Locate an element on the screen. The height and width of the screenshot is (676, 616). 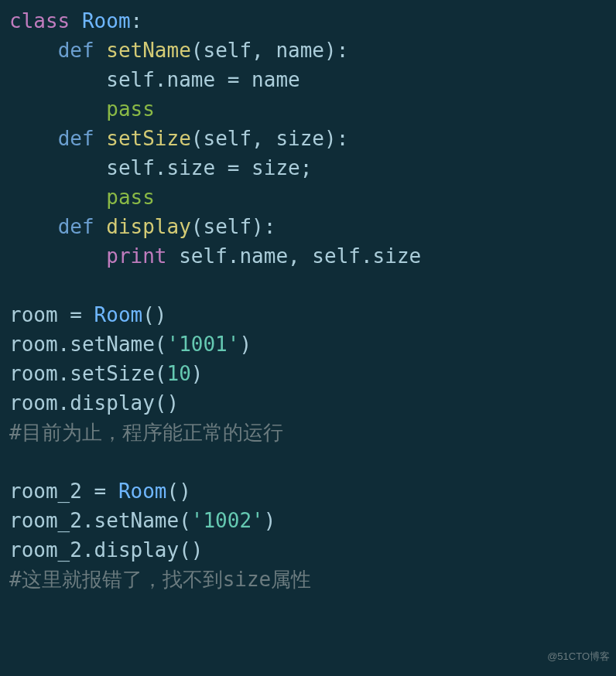
params: (self): is located at coordinates (234, 227).